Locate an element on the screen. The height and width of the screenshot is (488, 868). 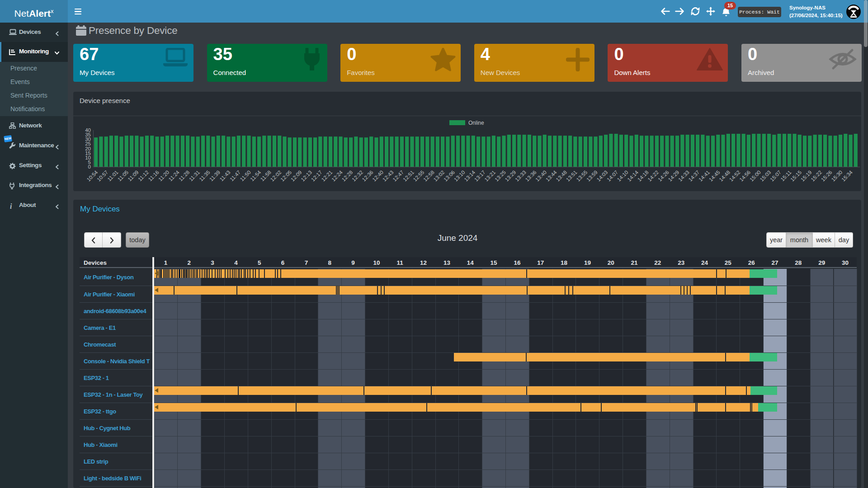
svg-text: 11:54 is located at coordinates (256, 176).